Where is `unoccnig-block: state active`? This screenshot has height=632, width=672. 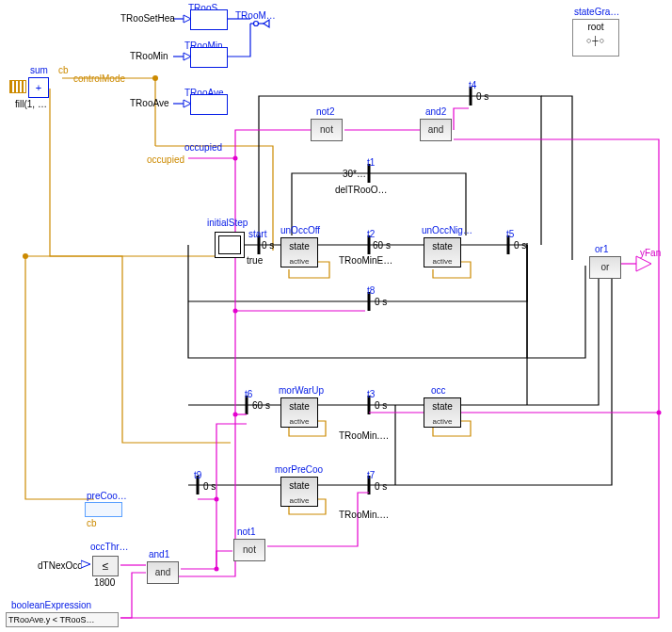 unoccnig-block: state active is located at coordinates (442, 252).